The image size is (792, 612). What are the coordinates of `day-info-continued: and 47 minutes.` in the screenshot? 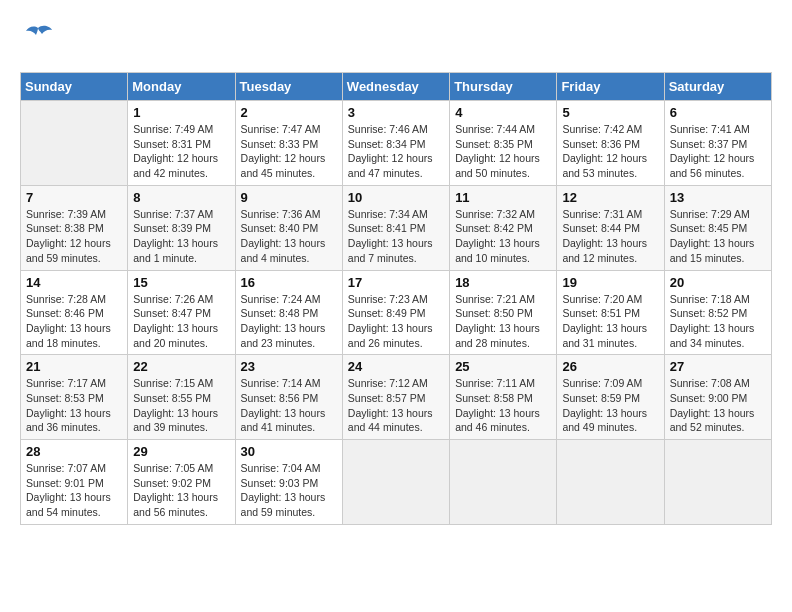 It's located at (386, 173).